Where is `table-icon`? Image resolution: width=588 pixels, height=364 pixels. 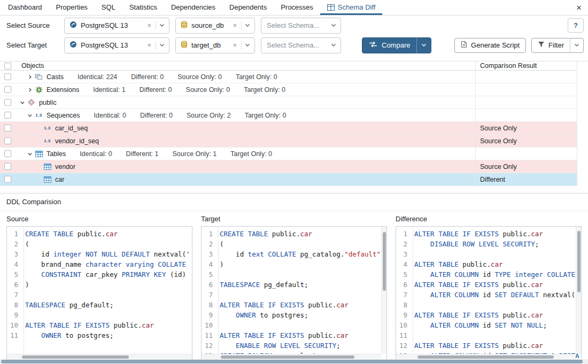 table-icon is located at coordinates (38, 154).